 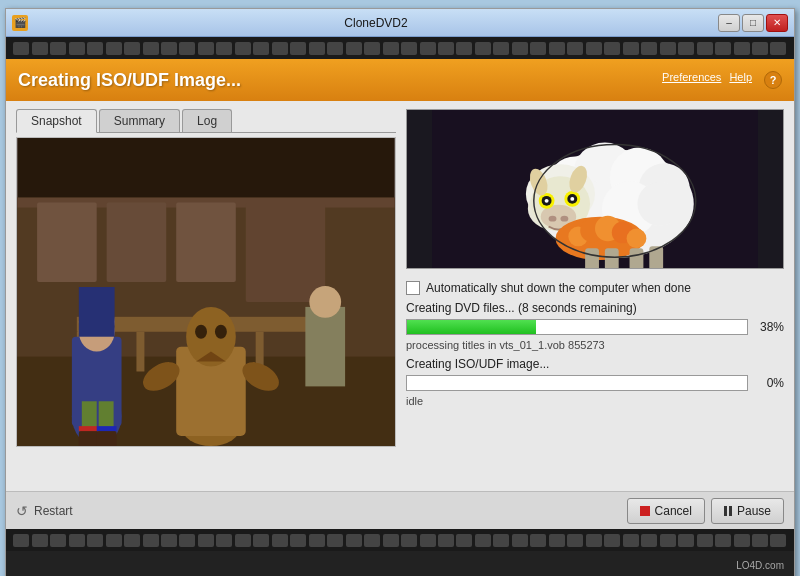 What do you see at coordinates (472, 327) in the screenshot?
I see `progress1-bar-fill` at bounding box center [472, 327].